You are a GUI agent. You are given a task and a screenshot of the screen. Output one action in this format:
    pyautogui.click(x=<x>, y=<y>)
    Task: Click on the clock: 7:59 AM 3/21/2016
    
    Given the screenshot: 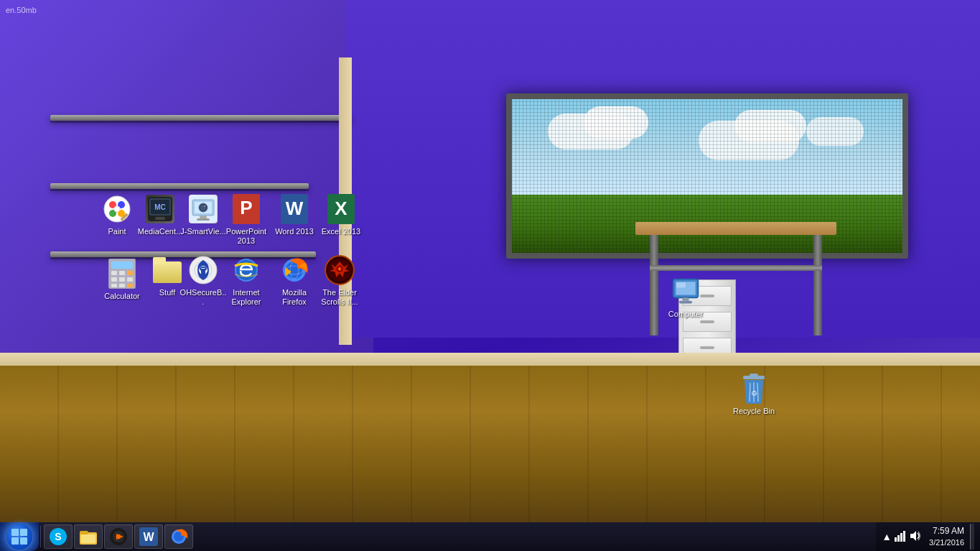 What is the action you would take?
    pyautogui.click(x=946, y=537)
    